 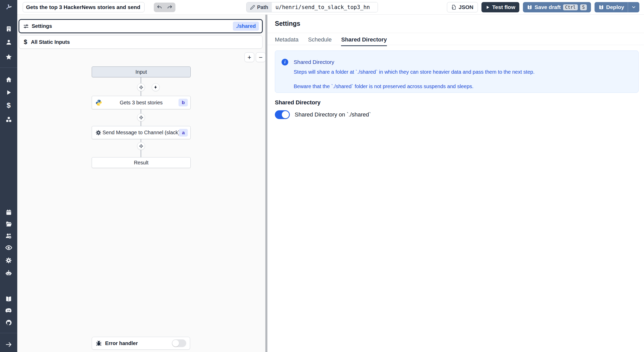 I want to click on user-icon, so click(x=9, y=42).